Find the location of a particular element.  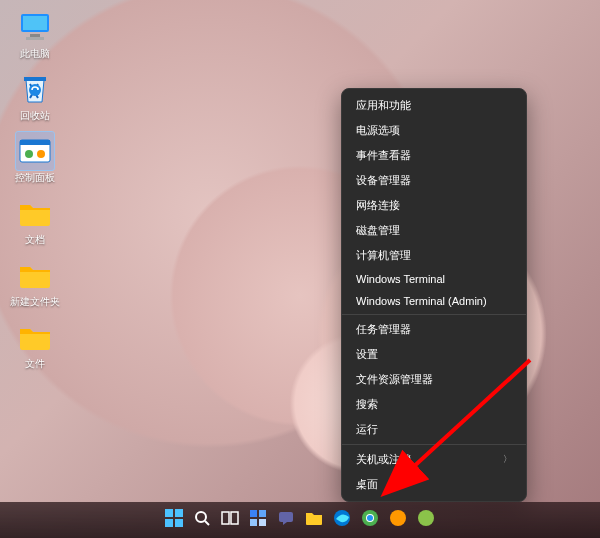

taskview-icon is located at coordinates (230, 520).